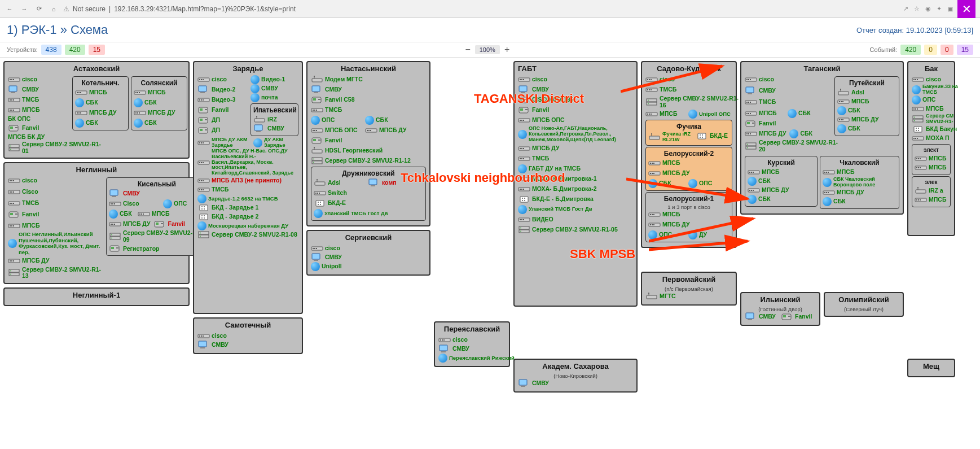 This screenshot has width=980, height=449. What do you see at coordinates (96, 223) in the screenshot?
I see `region-neglinniy: Неглинный cisco Cisco ТМСБ Fanvil МПСБ О…` at bounding box center [96, 223].